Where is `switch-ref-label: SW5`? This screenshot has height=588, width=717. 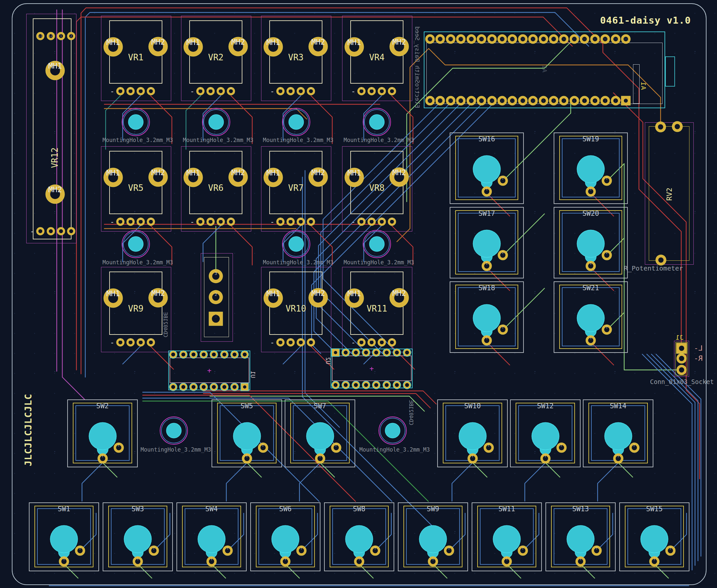 switch-ref-label: SW5 is located at coordinates (247, 406).